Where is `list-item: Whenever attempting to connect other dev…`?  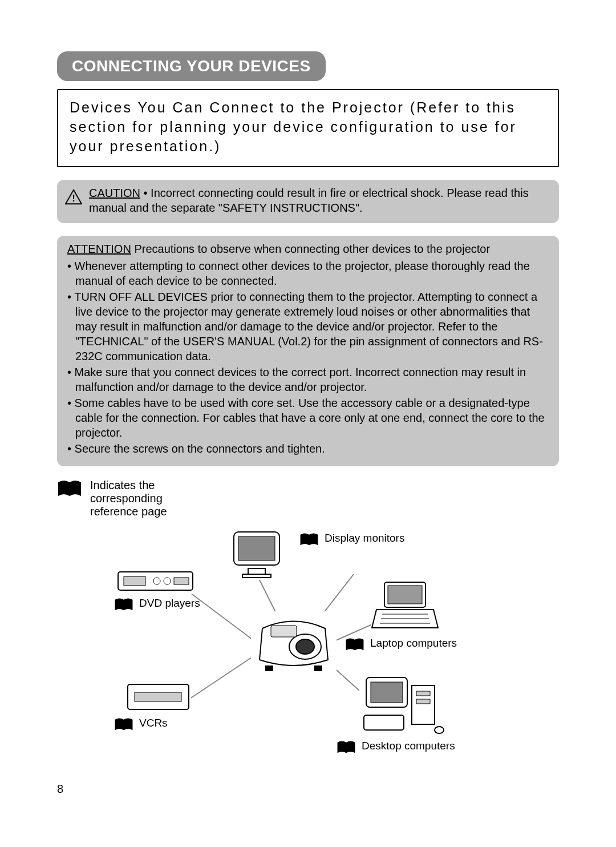 list-item: Whenever attempting to connect other dev… is located at coordinates (308, 273).